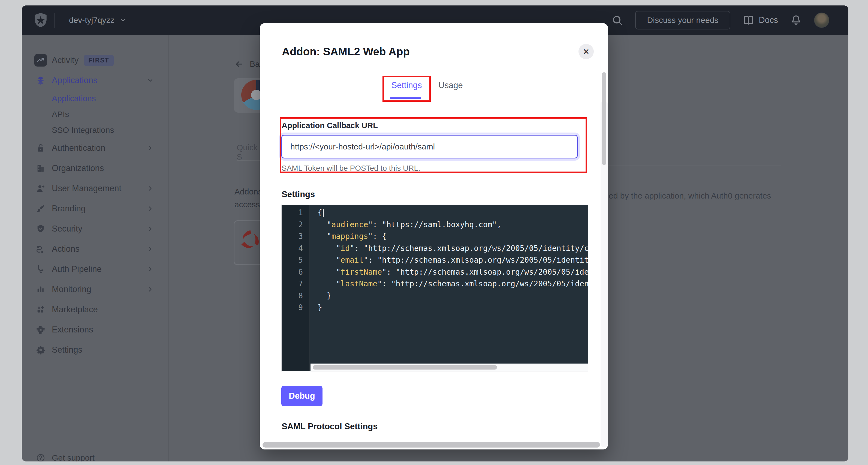 The image size is (868, 465). What do you see at coordinates (296, 296) in the screenshot?
I see `line-number: 8` at bounding box center [296, 296].